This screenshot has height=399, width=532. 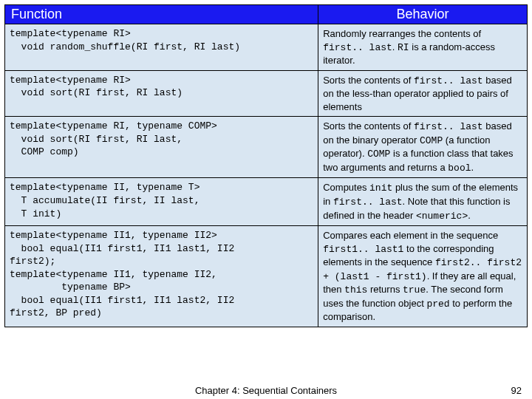 I want to click on footer-chapter-title: Chapter 4: Sequential Containers, so click(x=266, y=390).